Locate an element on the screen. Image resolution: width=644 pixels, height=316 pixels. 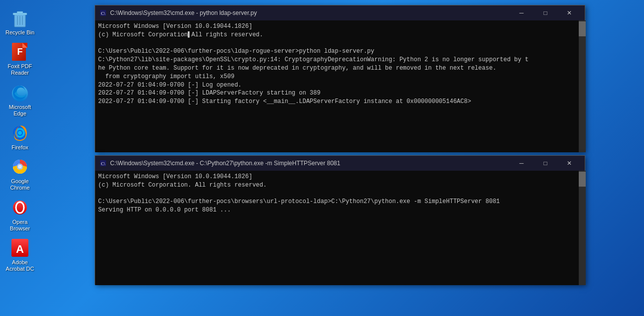
minimize-button-ldap: ─ is located at coordinates (521, 13).